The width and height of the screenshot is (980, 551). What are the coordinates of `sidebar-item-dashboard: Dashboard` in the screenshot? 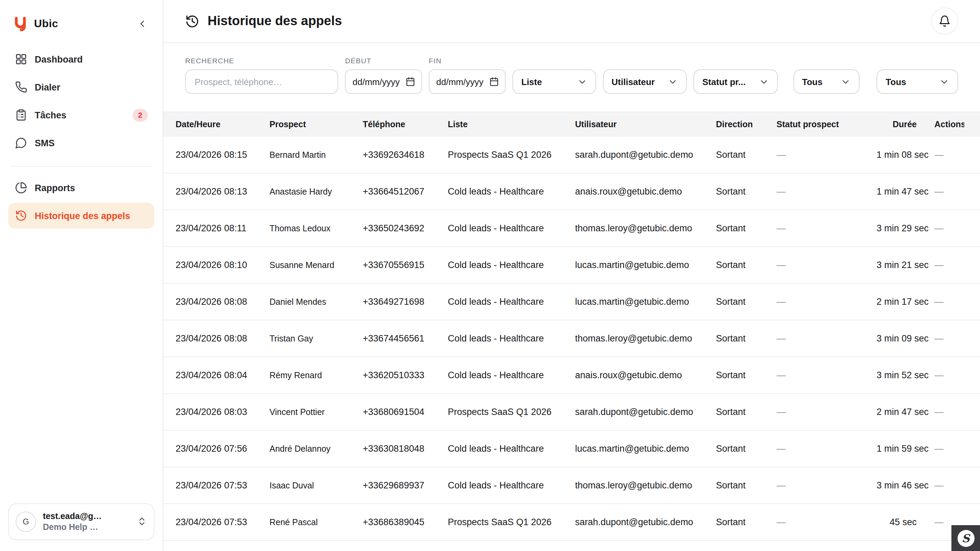 It's located at (81, 59).